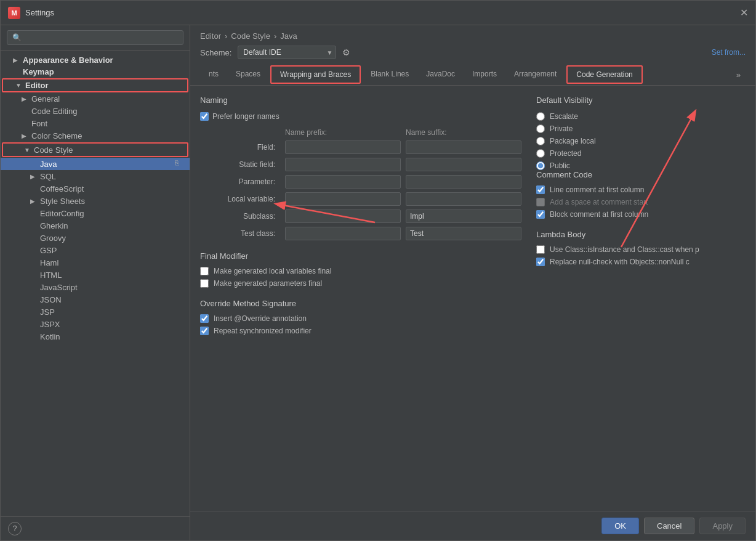 The image size is (756, 541). Describe the element at coordinates (464, 234) in the screenshot. I see `test-class-suffix-input` at that location.